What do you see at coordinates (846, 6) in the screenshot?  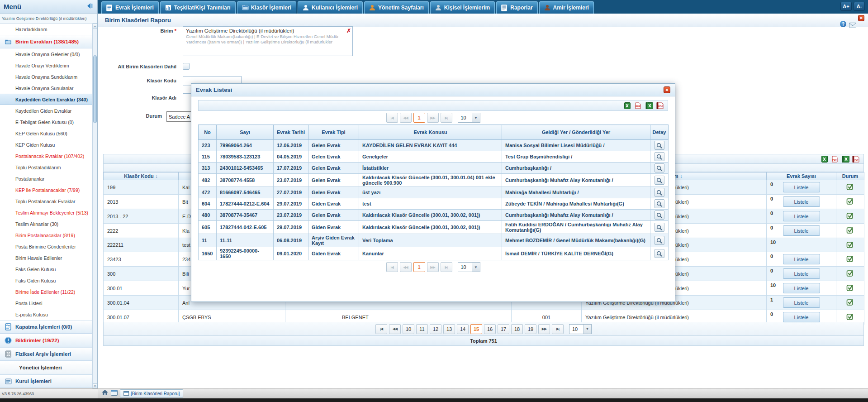 I see `font-increase-button: A+` at bounding box center [846, 6].